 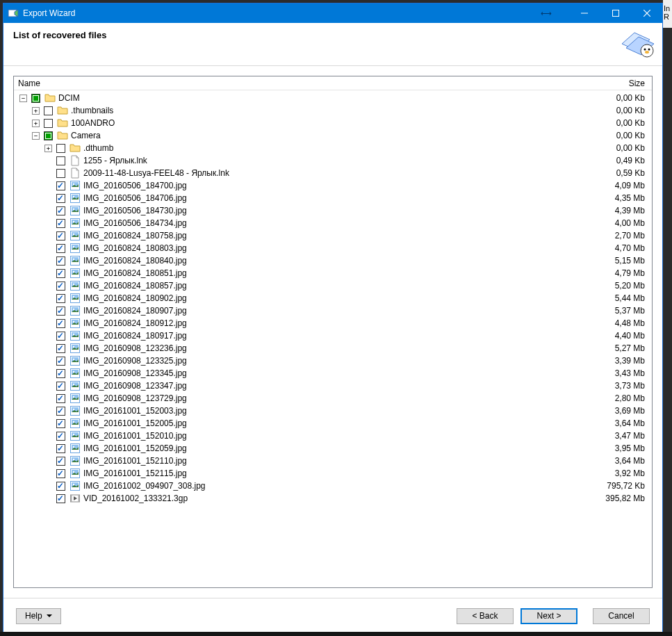 I want to click on tree-row: IMG_20160824_180758.jpg2,70 Mb, so click(x=333, y=236).